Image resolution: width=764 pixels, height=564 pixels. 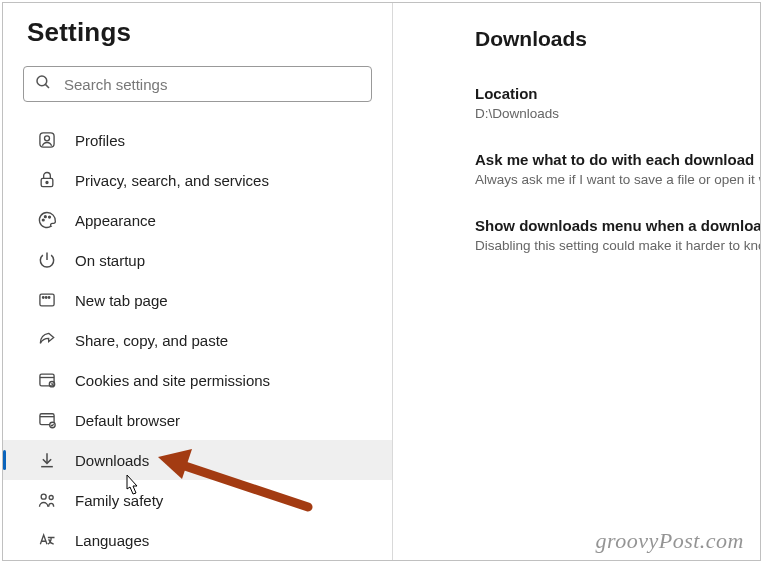 What do you see at coordinates (618, 180) in the screenshot?
I see `setting-desc: Always ask me if I want to save a file o…` at bounding box center [618, 180].